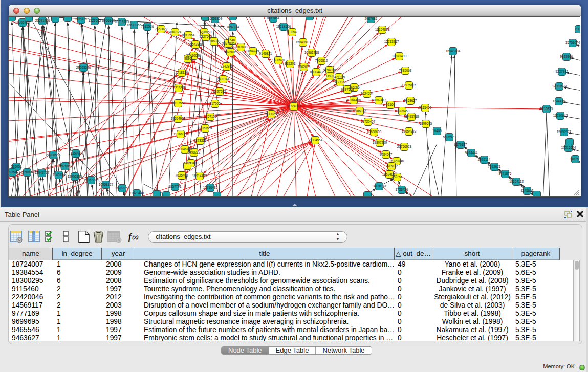 This screenshot has width=588, height=372. I want to click on svg-text: 14099489, so click(191, 163).